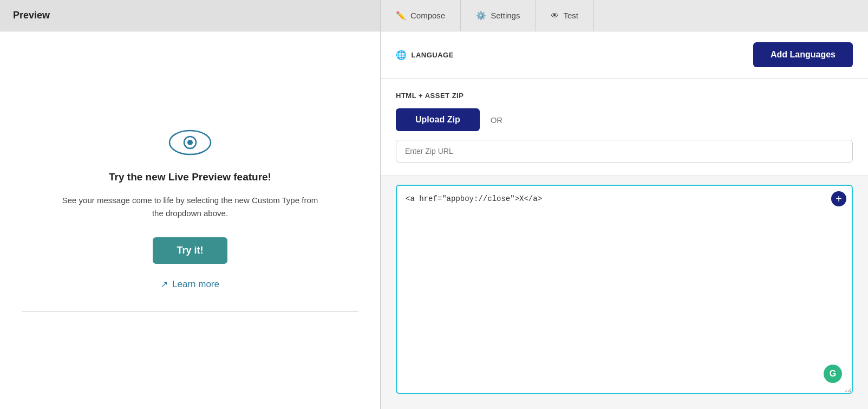  I want to click on try-it-button: Try it!, so click(190, 250).